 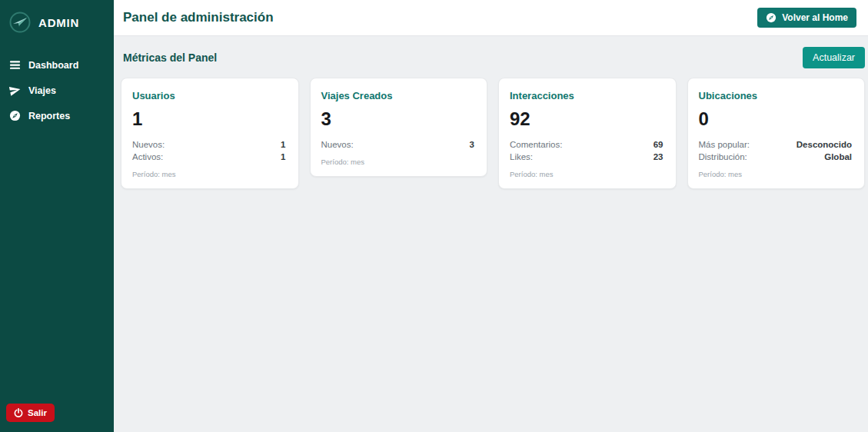 I want to click on logo: ADMIN, so click(x=57, y=24).